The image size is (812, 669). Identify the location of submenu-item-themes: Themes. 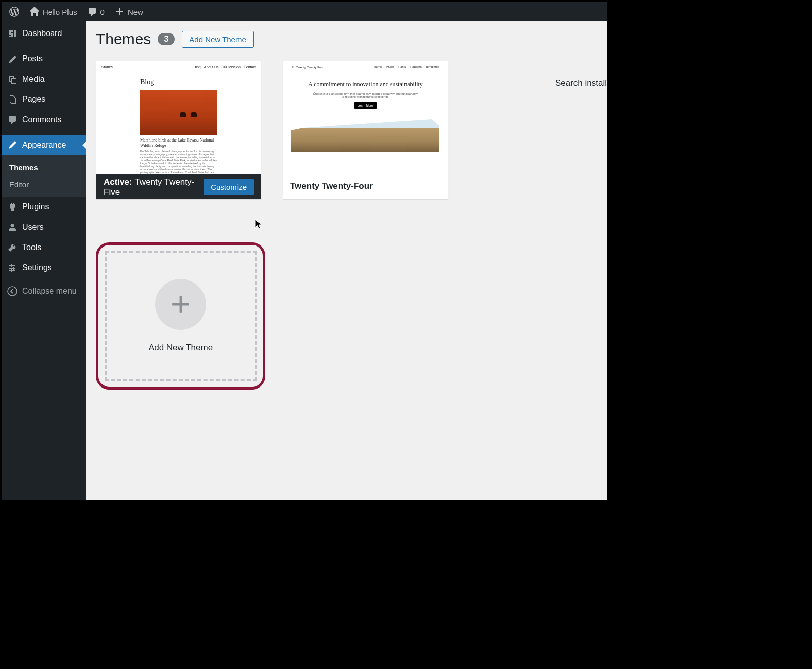
(44, 167).